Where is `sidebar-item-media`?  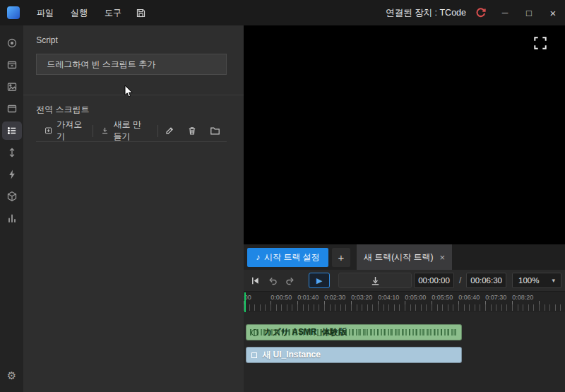
sidebar-item-media is located at coordinates (12, 43).